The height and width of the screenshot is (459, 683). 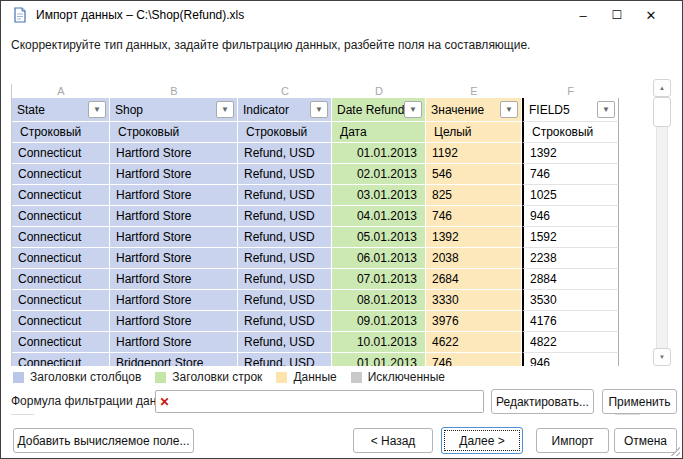 What do you see at coordinates (379, 322) in the screenshot?
I see `table-cell: 09.01.2013` at bounding box center [379, 322].